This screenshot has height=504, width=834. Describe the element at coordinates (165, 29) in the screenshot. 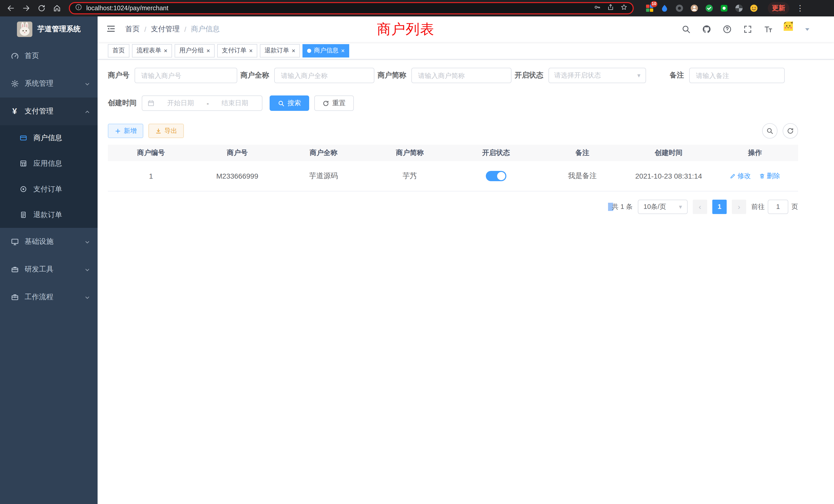

I see `breadcrumb-payment: 支付管理` at that location.